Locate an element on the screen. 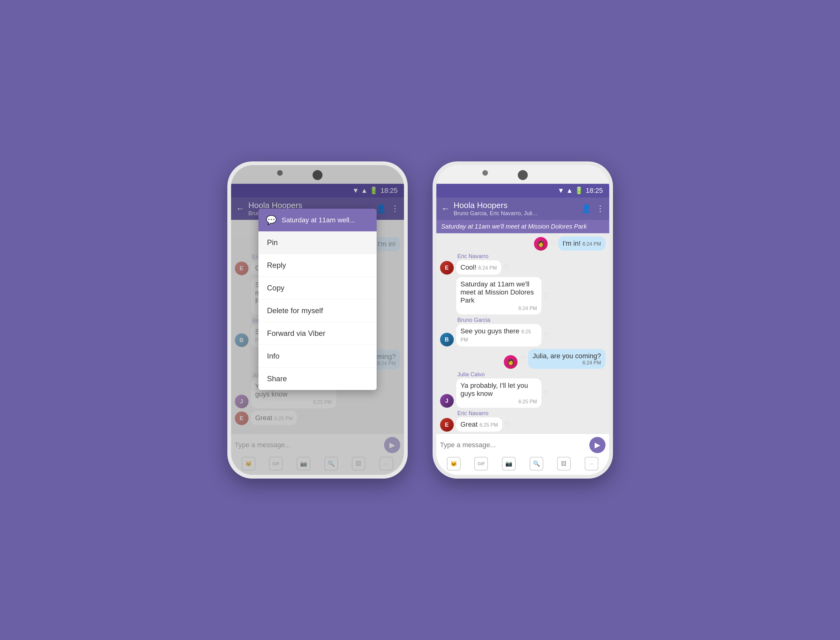 The width and height of the screenshot is (840, 640). left-context-pin: Pin is located at coordinates (318, 243).